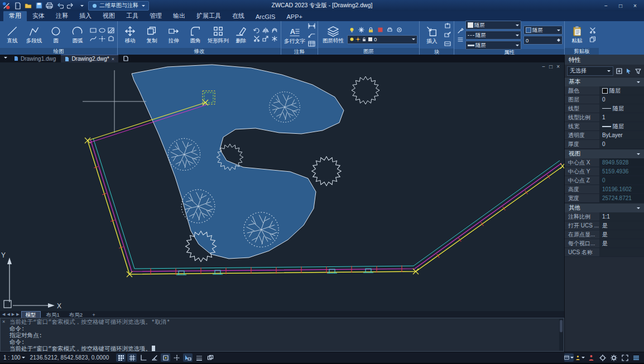  Describe the element at coordinates (195, 35) in the screenshot. I see `fillet-button: 圆角` at that location.